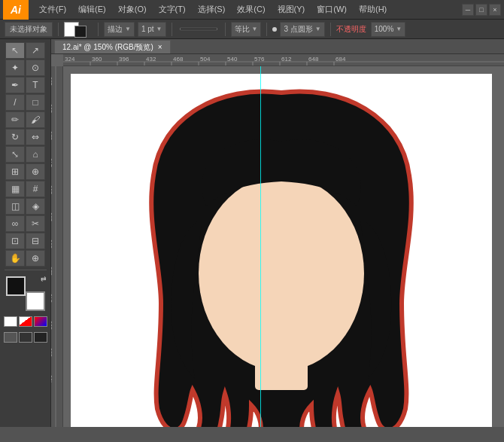 The height and width of the screenshot is (442, 504). I want to click on menu-edit: 编辑(E), so click(92, 10).